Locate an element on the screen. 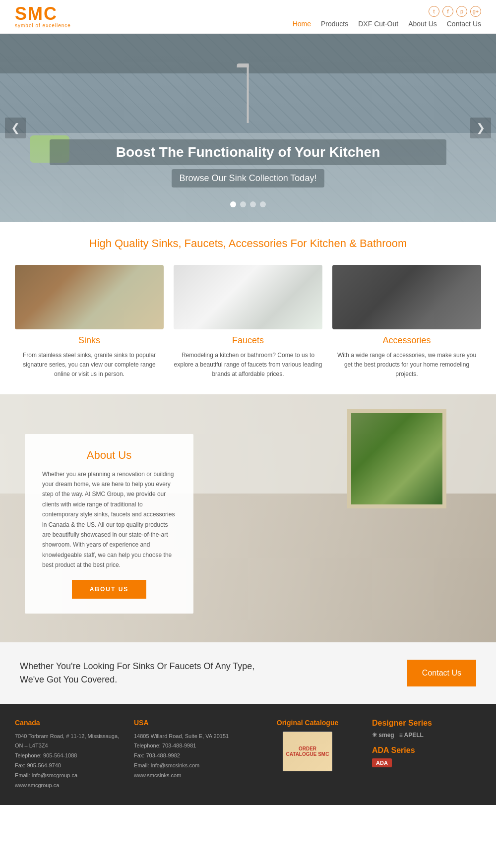 This screenshot has height=868, width=496. footer-canada-title: Canada is located at coordinates (69, 723).